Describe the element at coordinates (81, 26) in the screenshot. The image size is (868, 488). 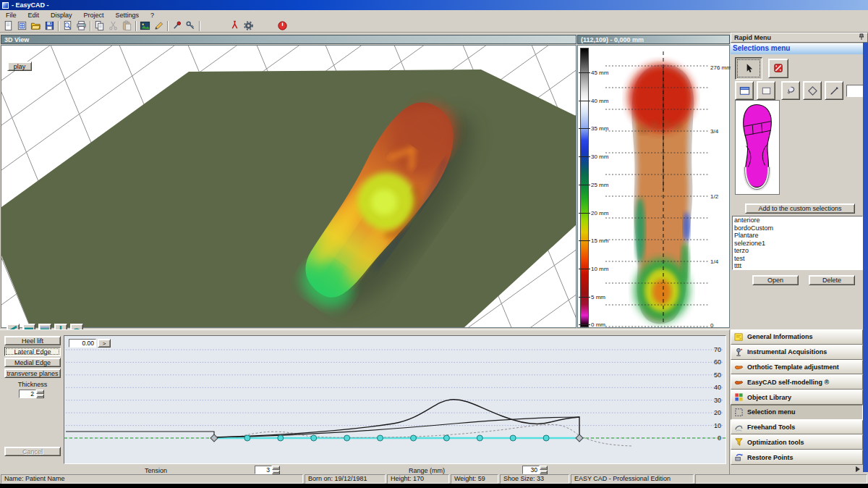
I see `print-button` at that location.